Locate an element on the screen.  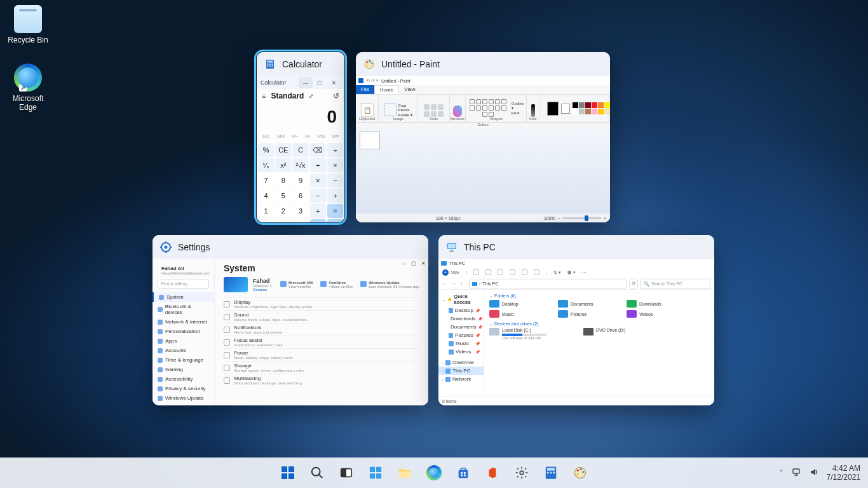
taskview-card-thispc: This PC This PC +New | | ⇅ ▾ ▦ ▾ ⋯ ← → is located at coordinates (576, 320).